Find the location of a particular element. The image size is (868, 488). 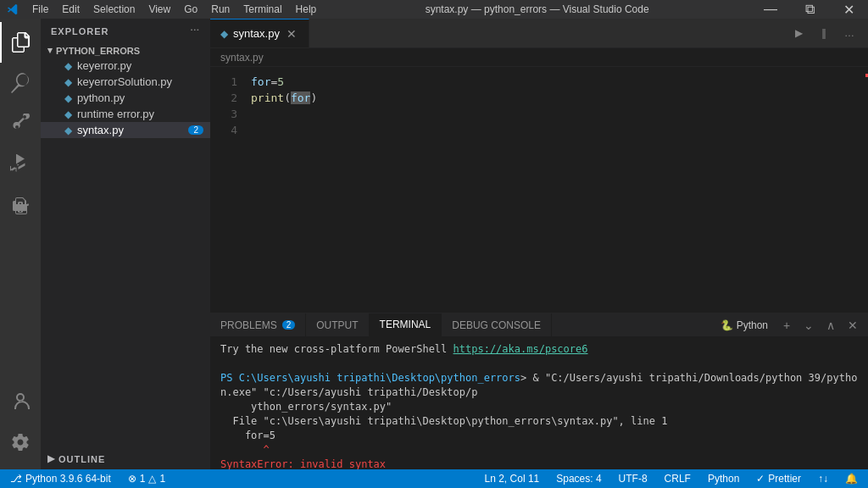

folder-python-errors: ▾ PYTHON_ERRORS is located at coordinates (125, 51).